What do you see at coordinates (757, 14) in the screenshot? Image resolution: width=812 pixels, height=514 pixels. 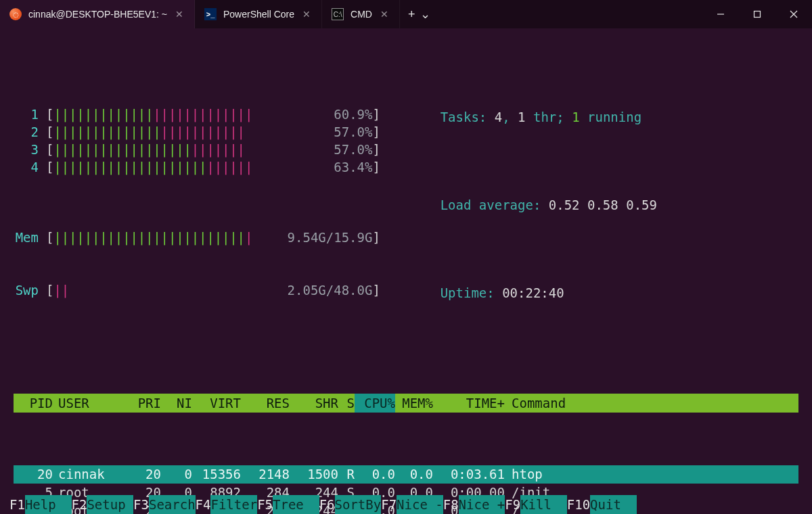 I see `maximize-button` at bounding box center [757, 14].